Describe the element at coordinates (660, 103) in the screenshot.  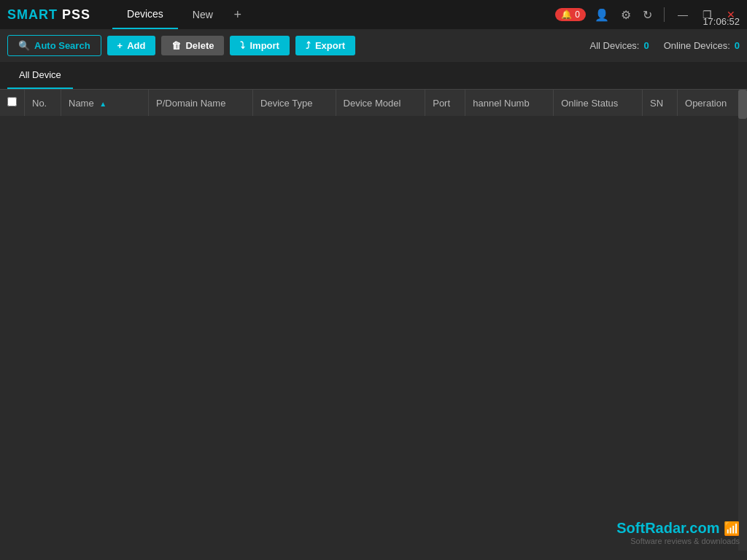
I see `th-sn: SN` at that location.